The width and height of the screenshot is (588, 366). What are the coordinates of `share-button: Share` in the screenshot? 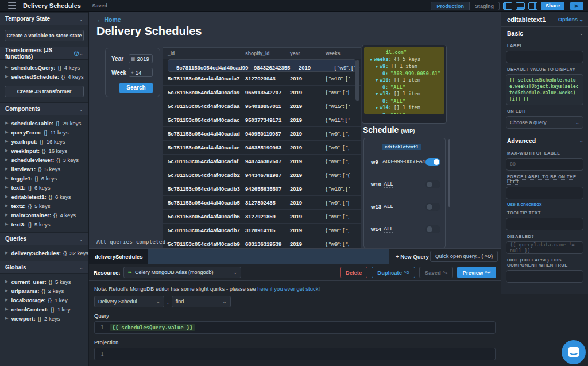 It's located at (552, 6).